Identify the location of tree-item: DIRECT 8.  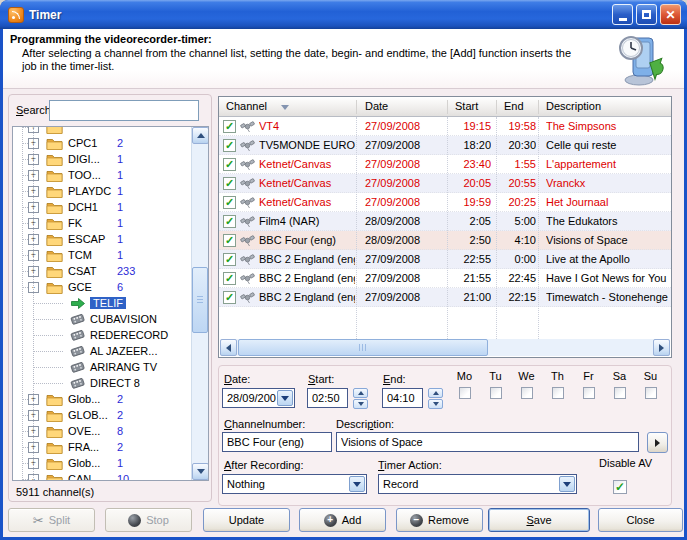
(102, 383).